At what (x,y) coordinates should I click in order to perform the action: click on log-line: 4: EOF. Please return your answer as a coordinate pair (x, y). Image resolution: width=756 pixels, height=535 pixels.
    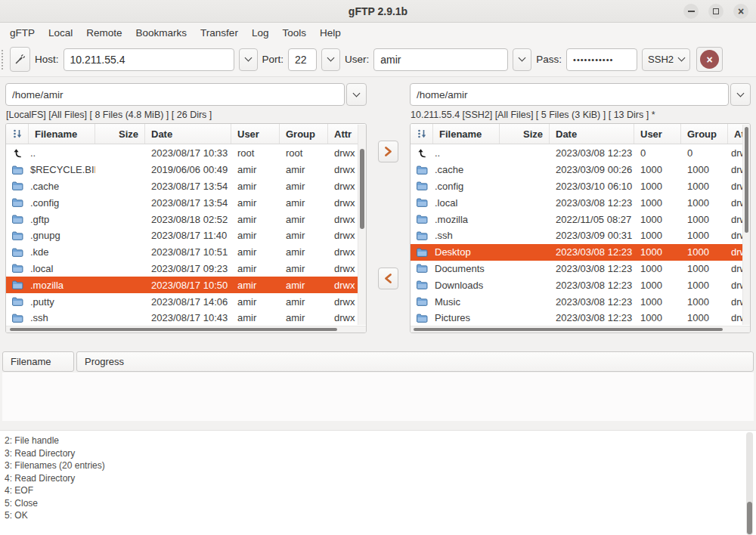
    Looking at the image, I should click on (380, 491).